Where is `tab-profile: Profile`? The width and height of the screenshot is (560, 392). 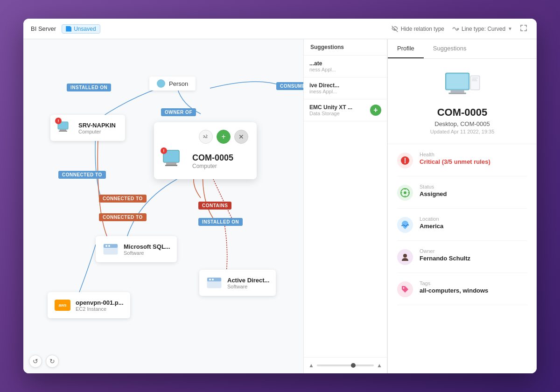
tab-profile: Profile is located at coordinates (406, 49).